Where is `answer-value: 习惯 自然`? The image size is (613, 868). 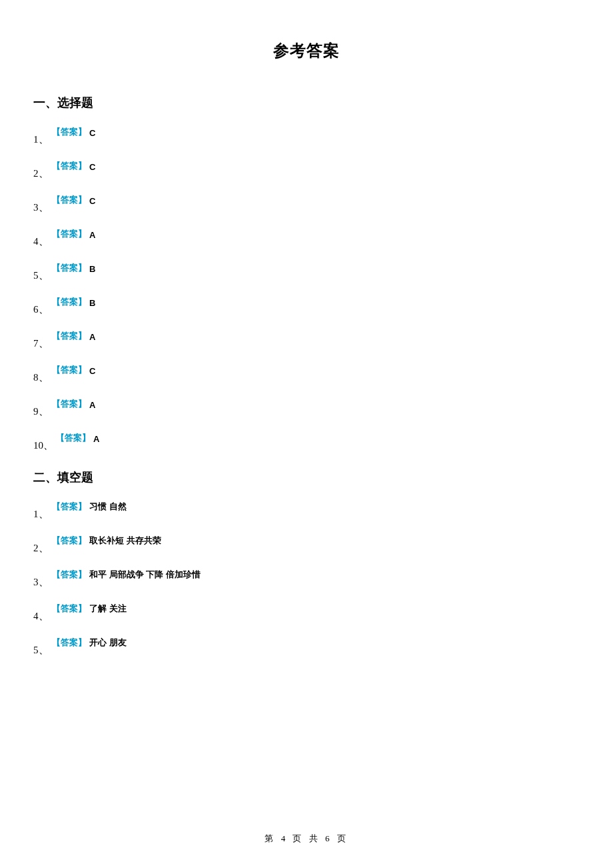
answer-value: 习惯 自然 is located at coordinates (108, 507).